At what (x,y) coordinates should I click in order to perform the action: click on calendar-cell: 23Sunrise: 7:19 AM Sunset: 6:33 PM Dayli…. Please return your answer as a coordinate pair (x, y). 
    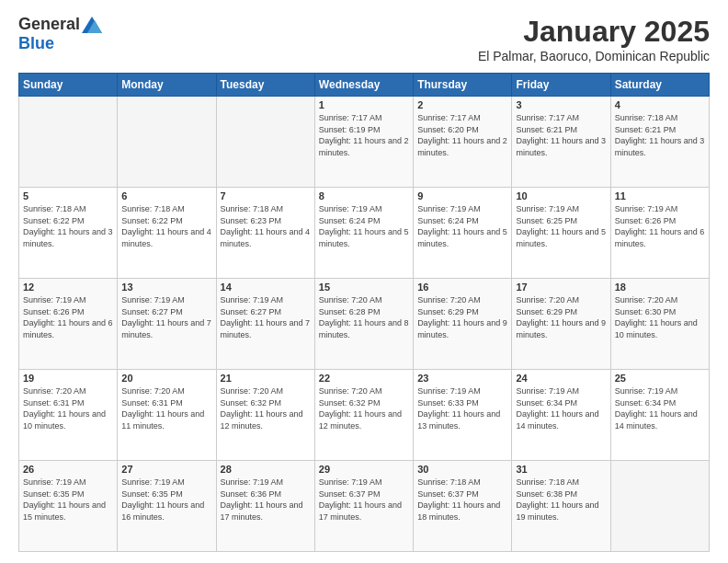
    Looking at the image, I should click on (463, 416).